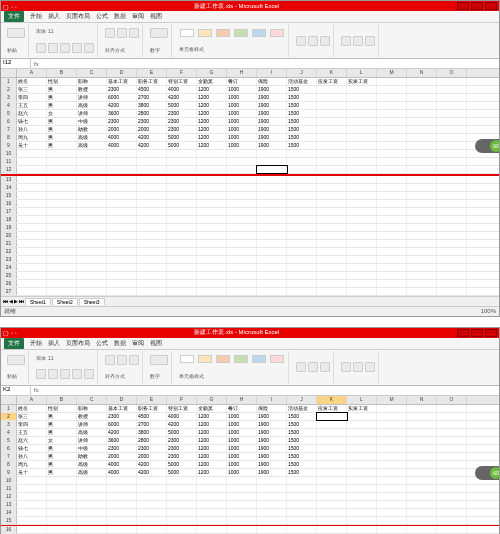 Image resolution: width=500 pixels, height=534 pixels. I want to click on cell: 孙八, so click(32, 456).